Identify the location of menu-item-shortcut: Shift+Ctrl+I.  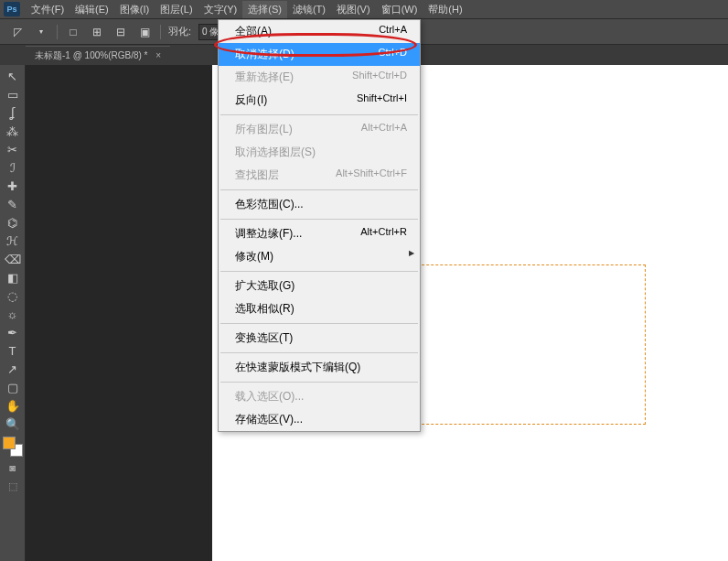
(382, 101).